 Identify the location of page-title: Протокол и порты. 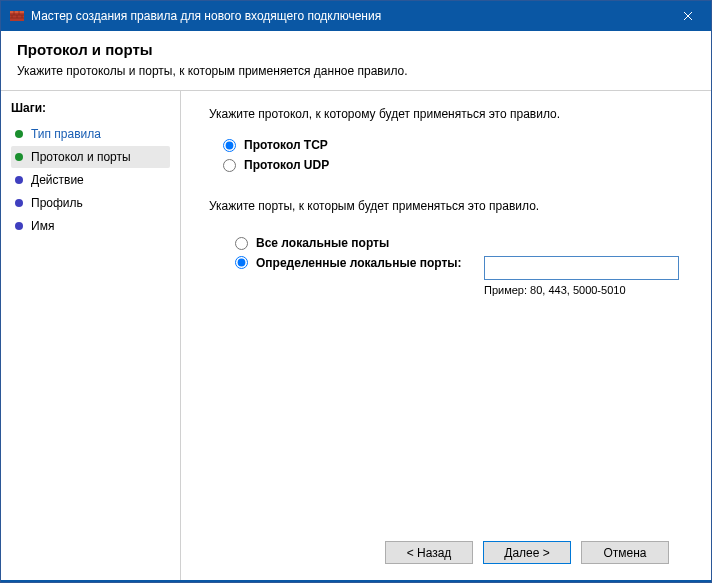
(356, 50).